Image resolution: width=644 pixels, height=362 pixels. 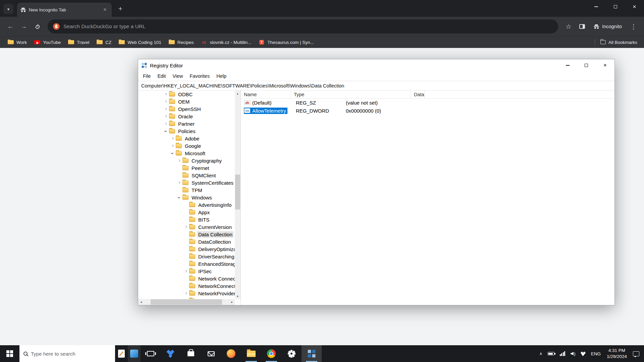 What do you see at coordinates (303, 26) in the screenshot?
I see `address-bar: Search DuckDuckGo or type a URL` at bounding box center [303, 26].